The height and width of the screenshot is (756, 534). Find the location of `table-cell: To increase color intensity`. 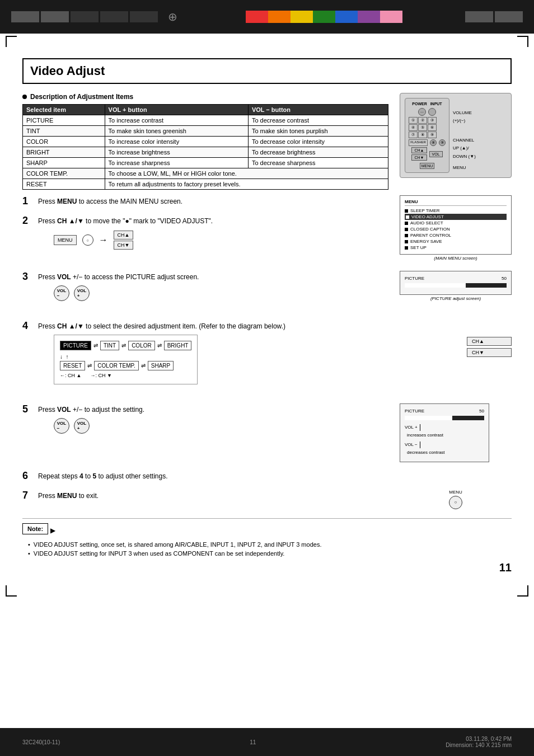

table-cell: To increase color intensity is located at coordinates (176, 142).